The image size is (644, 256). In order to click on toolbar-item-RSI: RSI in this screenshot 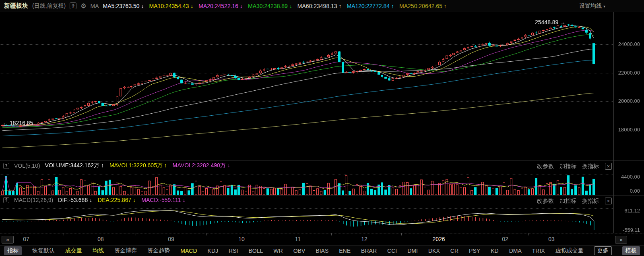, I will do `click(233, 251)`.